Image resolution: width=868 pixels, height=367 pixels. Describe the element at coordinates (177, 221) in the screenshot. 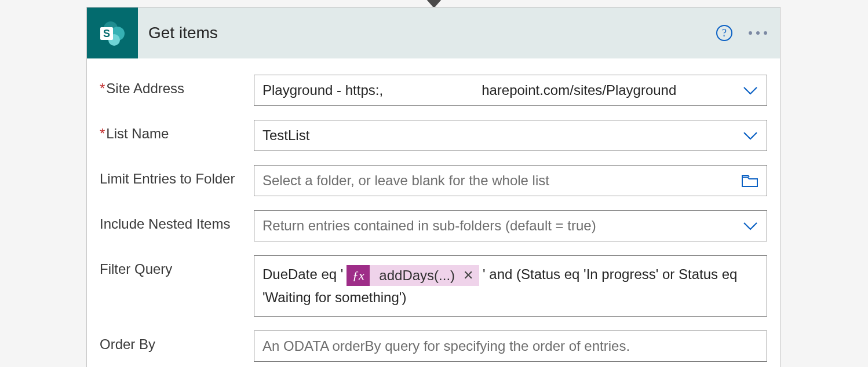

I see `include-nested-label: Include Nested Items` at that location.